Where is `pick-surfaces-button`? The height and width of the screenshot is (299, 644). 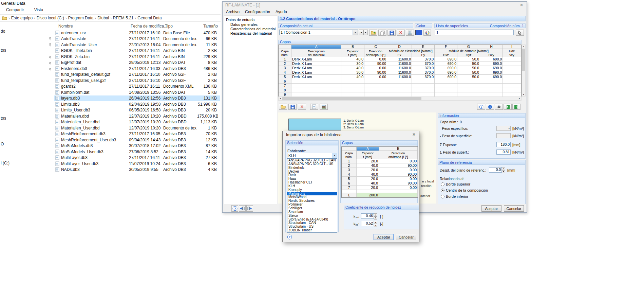 pick-surfaces-button is located at coordinates (520, 33).